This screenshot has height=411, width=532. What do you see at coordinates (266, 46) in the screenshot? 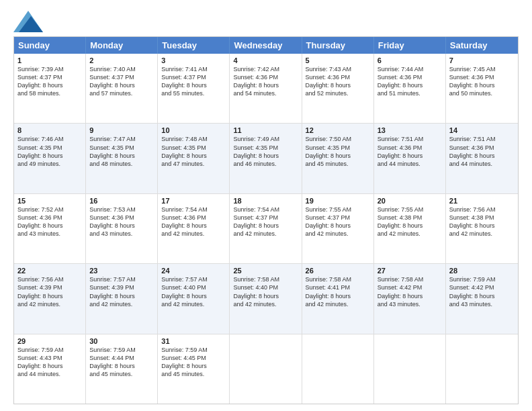
I see `calendar-header: SundayMondayTuesdayWednesdayThursdayFrid…` at bounding box center [266, 46].